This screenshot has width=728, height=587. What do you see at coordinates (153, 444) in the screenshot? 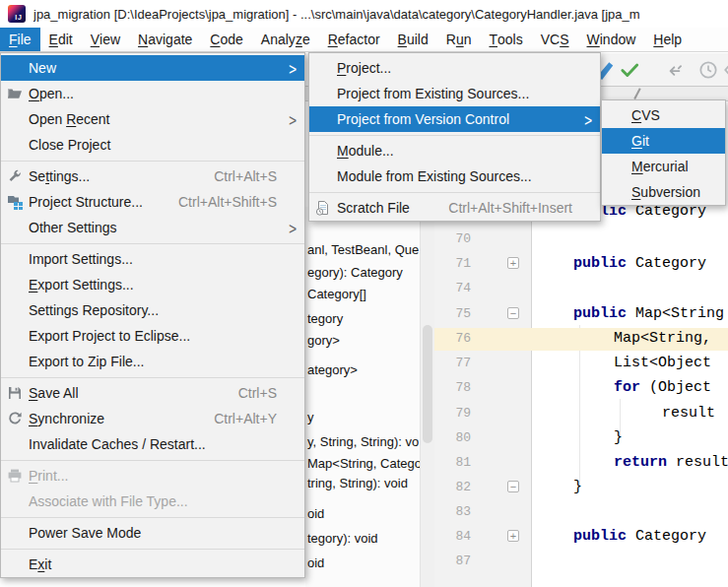
I see `menu-item-label: Invalidate Caches / Restart...` at bounding box center [153, 444].